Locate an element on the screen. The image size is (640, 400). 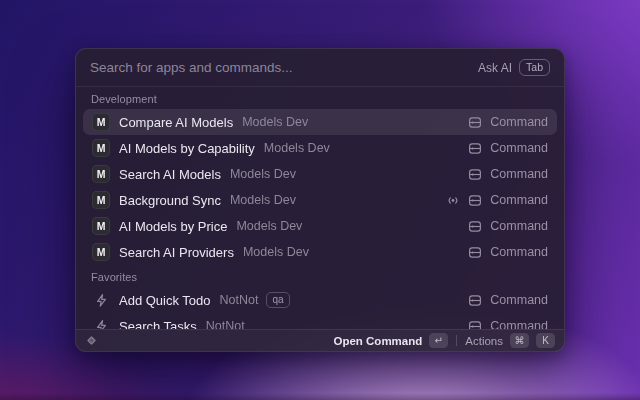
item-title: Search Tasks is located at coordinates (158, 324).